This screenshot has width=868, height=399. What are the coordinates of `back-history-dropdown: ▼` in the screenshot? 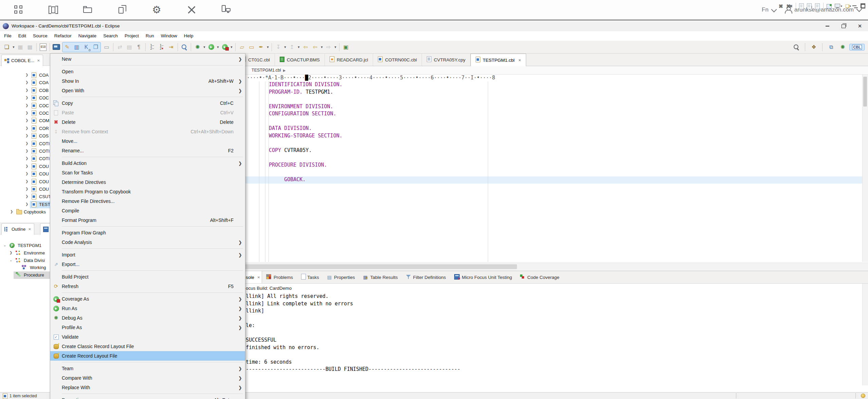 It's located at (322, 47).